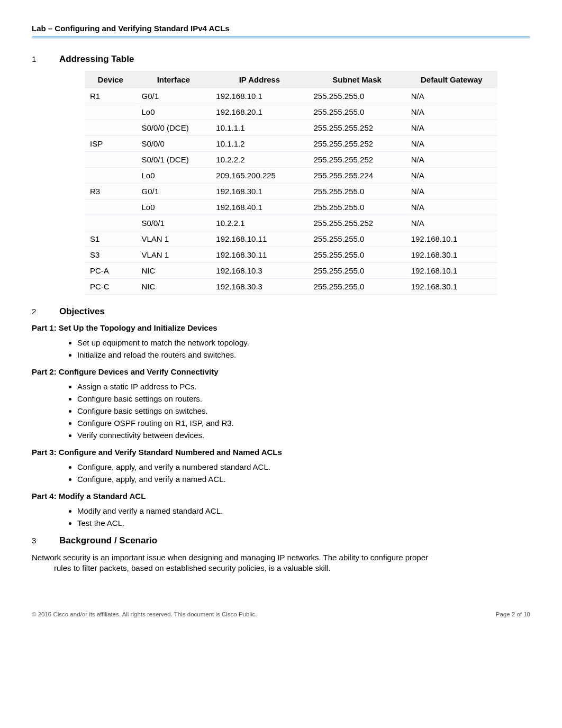 The width and height of the screenshot is (562, 728). What do you see at coordinates (452, 79) in the screenshot?
I see `th-default-gateway: Default Gateway` at bounding box center [452, 79].